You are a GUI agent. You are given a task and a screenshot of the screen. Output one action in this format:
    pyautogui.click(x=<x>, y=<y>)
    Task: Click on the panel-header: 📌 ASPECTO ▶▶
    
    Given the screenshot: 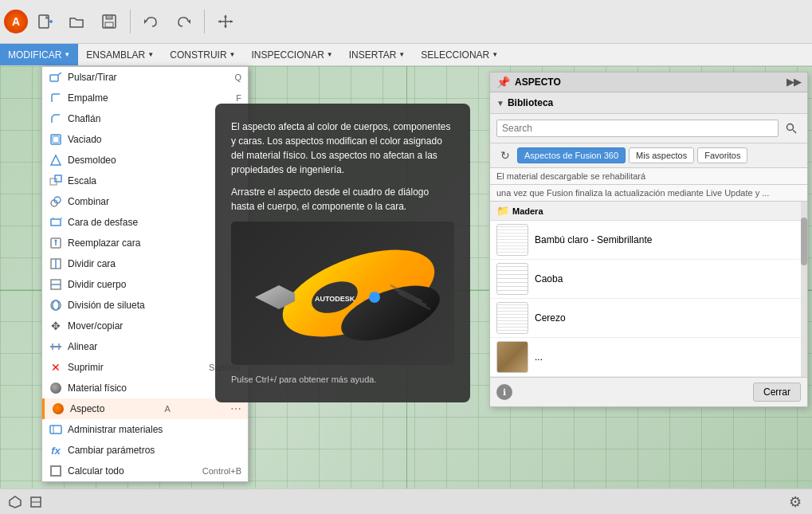 What is the action you would take?
    pyautogui.click(x=649, y=83)
    